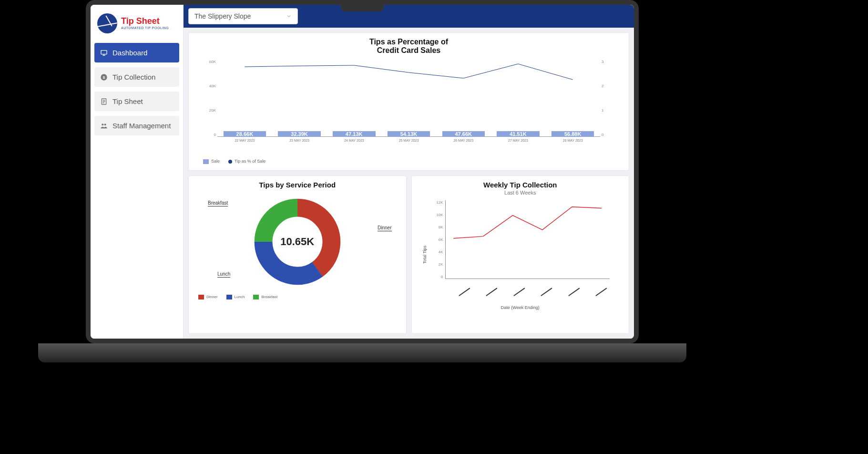 The width and height of the screenshot is (868, 454). What do you see at coordinates (297, 185) in the screenshot?
I see `chart-title: Tips by Service Period` at bounding box center [297, 185].